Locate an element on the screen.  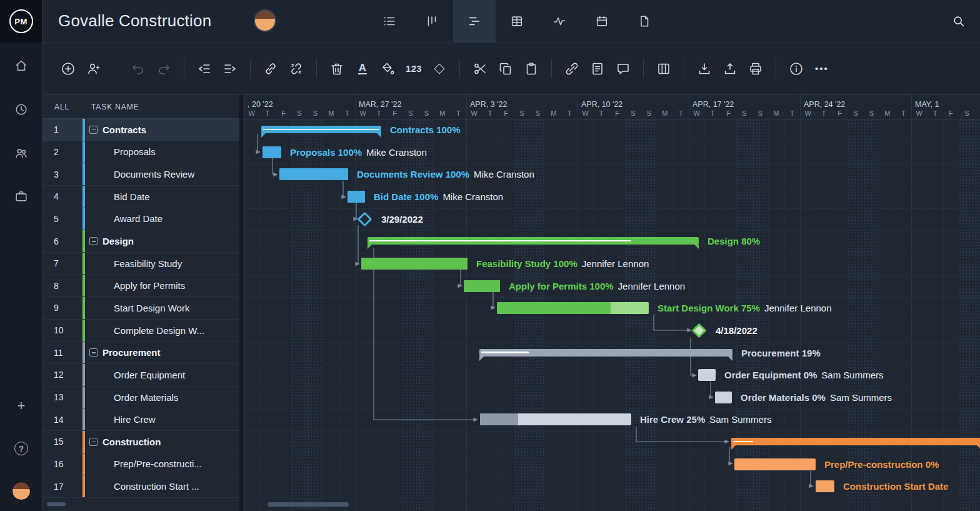
task-name-cell: Design is located at coordinates (162, 241).